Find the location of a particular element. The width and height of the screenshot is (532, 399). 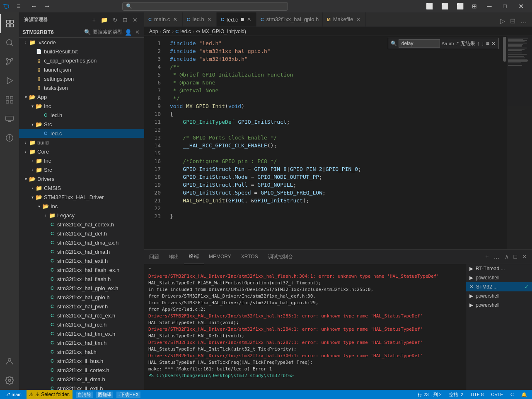

find-word-btn: ab is located at coordinates (451, 43).